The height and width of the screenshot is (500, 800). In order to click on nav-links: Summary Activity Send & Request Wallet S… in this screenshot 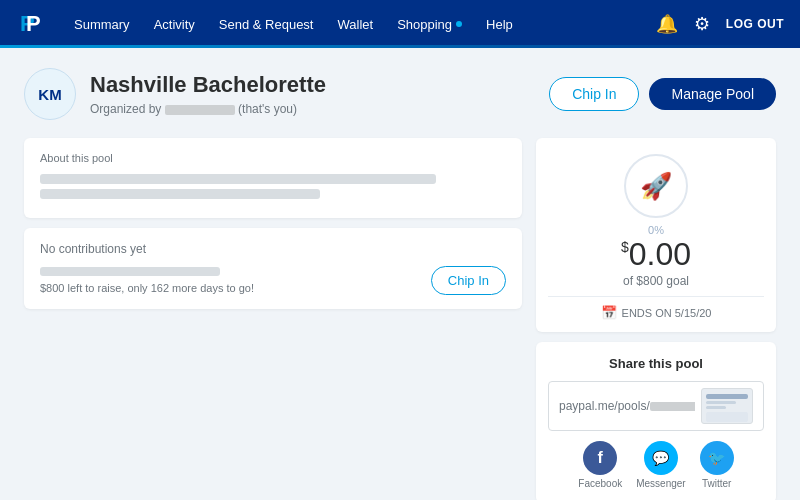, I will do `click(360, 24)`.